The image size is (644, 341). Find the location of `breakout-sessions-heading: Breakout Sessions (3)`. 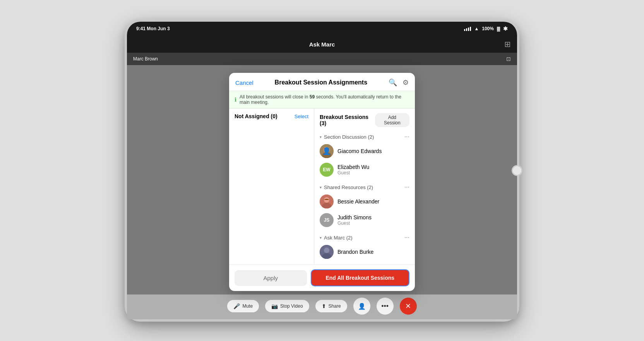

breakout-sessions-heading: Breakout Sessions (3) is located at coordinates (348, 120).